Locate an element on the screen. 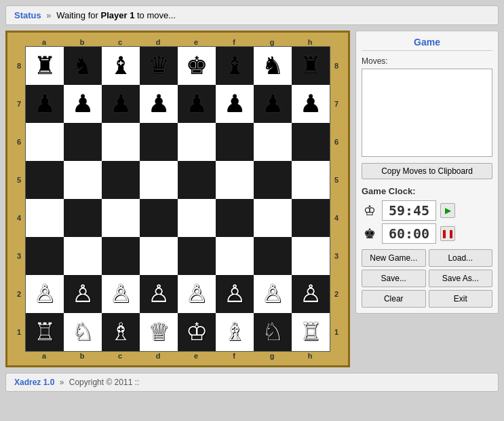 This screenshot has height=421, width=504. square-g5 is located at coordinates (273, 180).